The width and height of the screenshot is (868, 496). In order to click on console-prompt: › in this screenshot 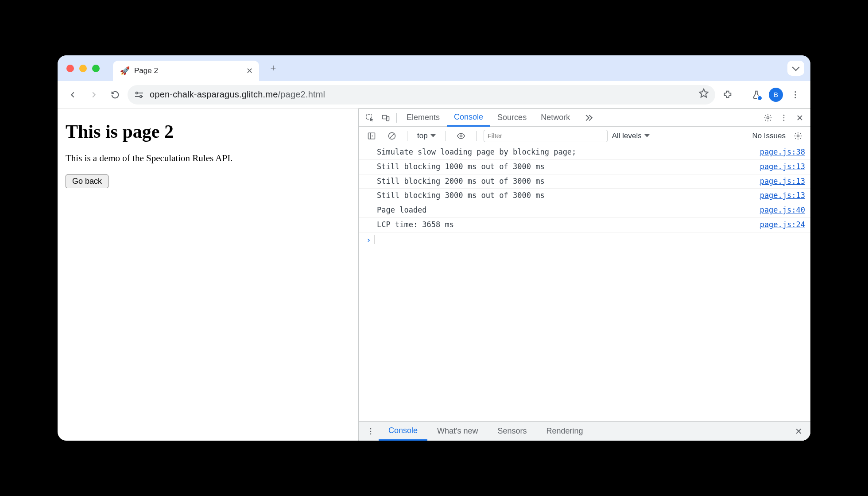, I will do `click(585, 240)`.